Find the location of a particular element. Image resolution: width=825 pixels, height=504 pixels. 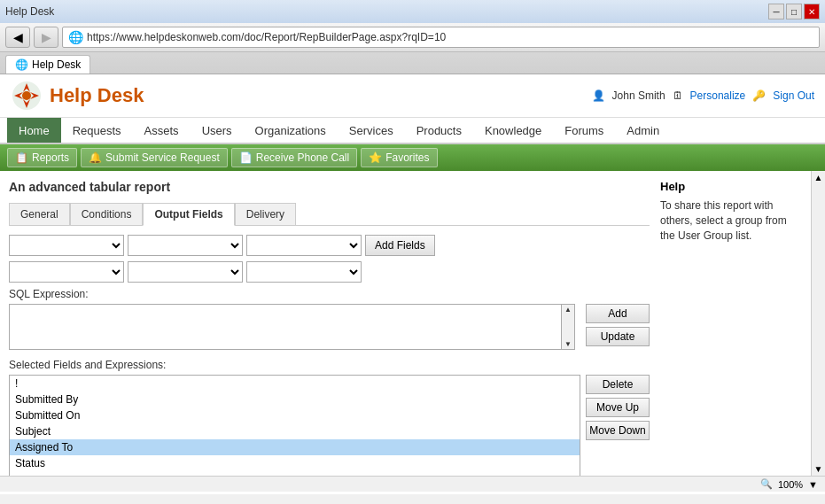

favorites-button: ⭐ Favorites is located at coordinates (399, 158).